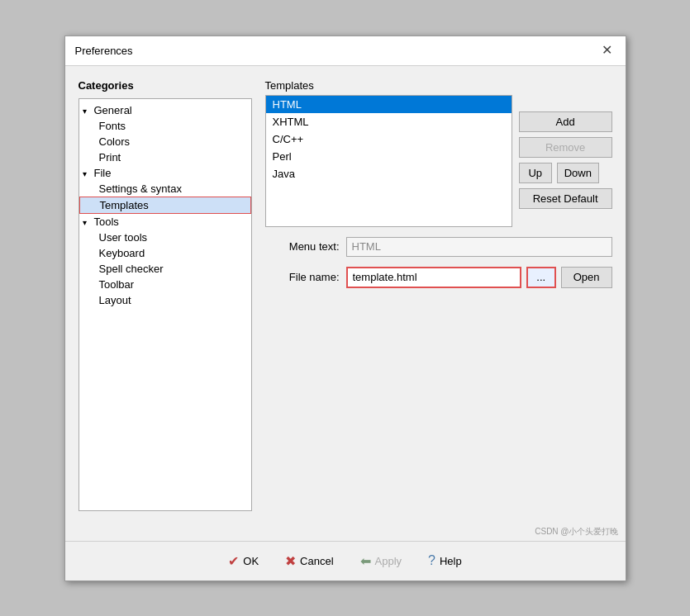  Describe the element at coordinates (165, 126) in the screenshot. I see `sidebar-item-fonts: Fonts` at that location.